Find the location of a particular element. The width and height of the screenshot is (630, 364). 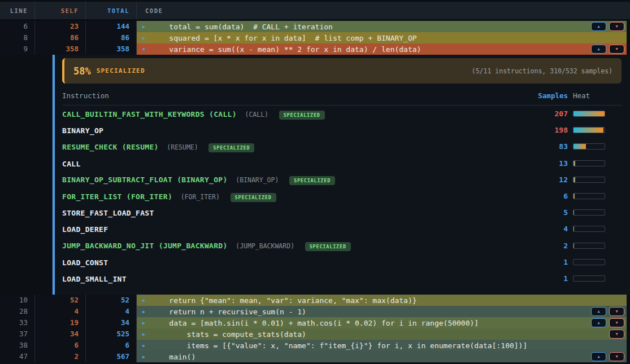

up-arrow-icon: ▲ is located at coordinates (598, 27).